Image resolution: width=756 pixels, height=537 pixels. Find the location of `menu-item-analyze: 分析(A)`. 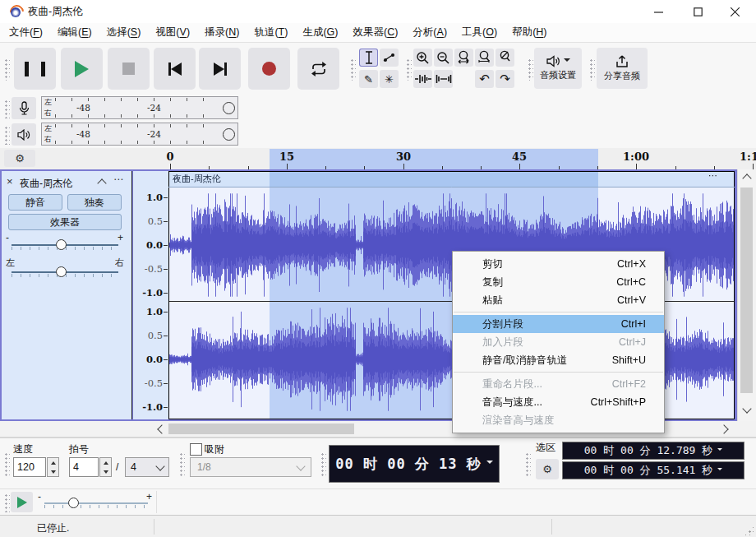

menu-item-analyze: 分析(A) is located at coordinates (430, 33).